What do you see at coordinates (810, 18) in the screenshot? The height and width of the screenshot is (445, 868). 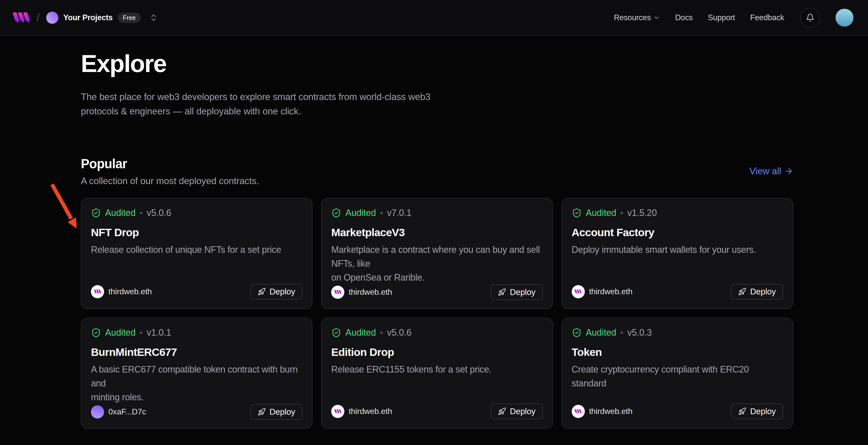 I see `notifications-button` at bounding box center [810, 18].